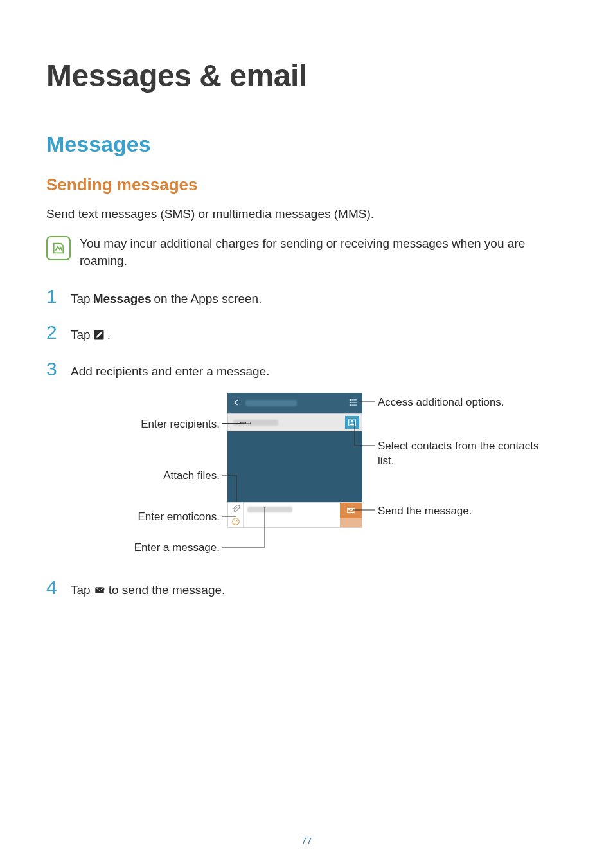  I want to click on step-4-pre: Tap, so click(81, 590).